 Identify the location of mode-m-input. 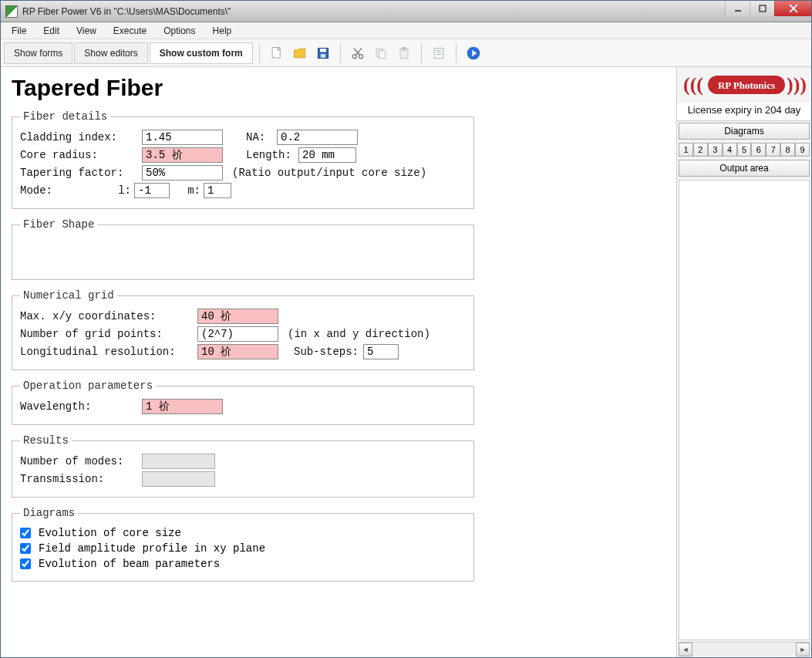
(217, 191).